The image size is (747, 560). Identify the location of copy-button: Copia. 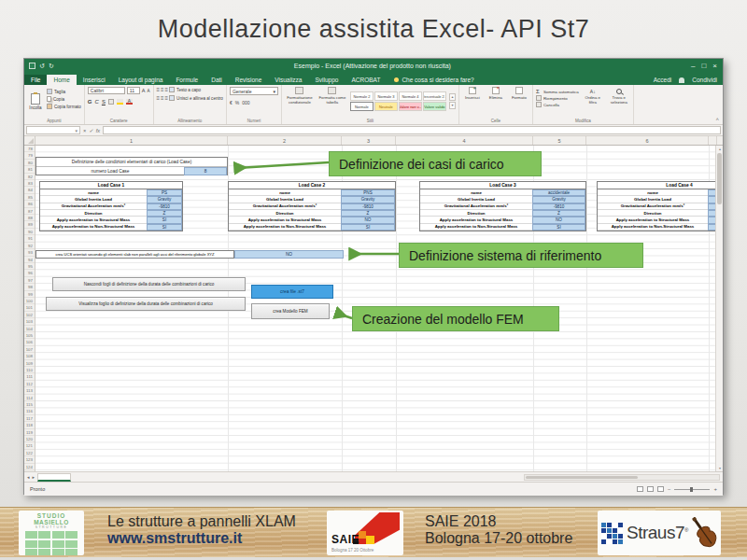
(63, 99).